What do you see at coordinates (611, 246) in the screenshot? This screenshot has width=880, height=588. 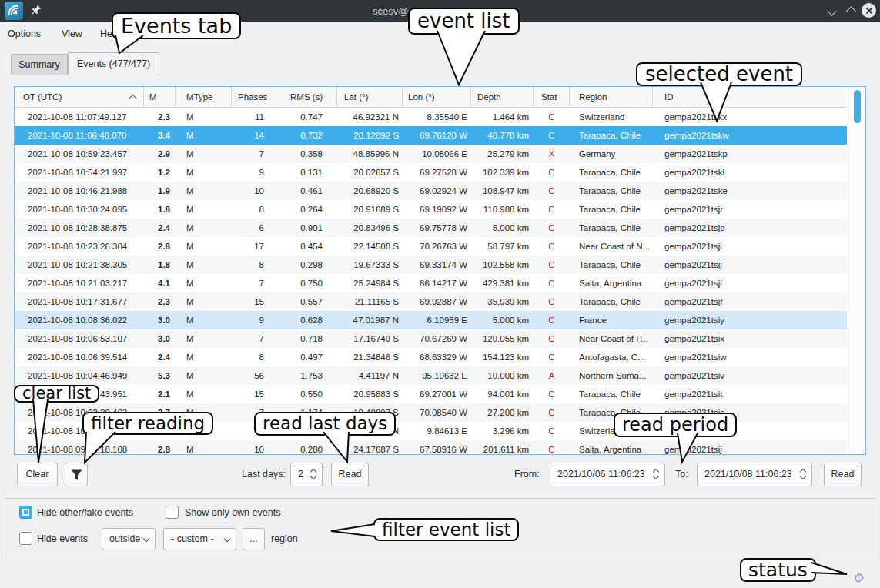 I see `cell-region: Near Coast of N...` at bounding box center [611, 246].